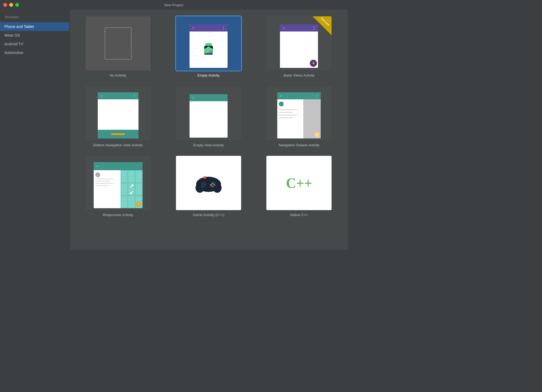 The height and width of the screenshot is (392, 542). I want to click on native-cpp-preview: C++, so click(299, 183).